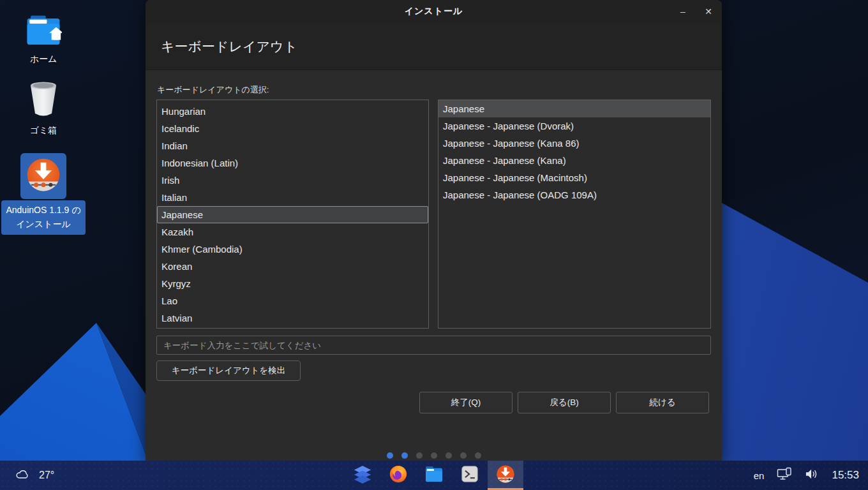 The width and height of the screenshot is (868, 490). Describe the element at coordinates (43, 40) in the screenshot. I see `desktop-icon-home: ホーム` at that location.